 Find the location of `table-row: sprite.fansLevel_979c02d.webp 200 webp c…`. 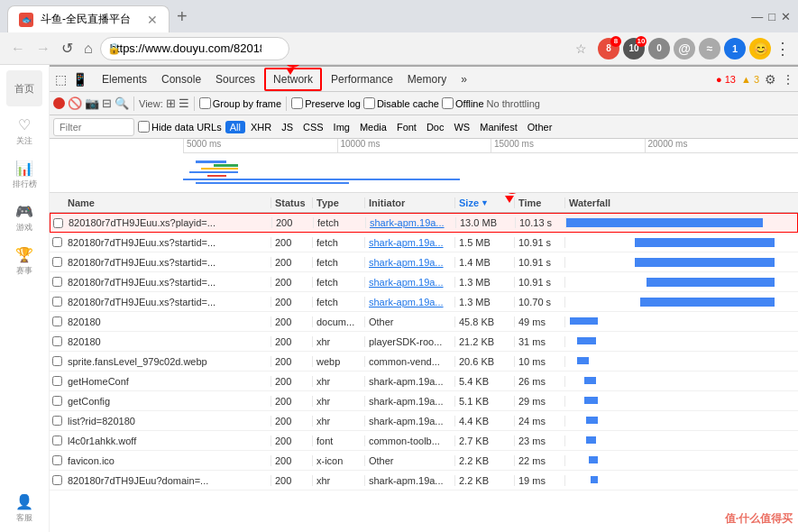

table-row: sprite.fansLevel_979c02d.webp 200 webp c… is located at coordinates (424, 362).